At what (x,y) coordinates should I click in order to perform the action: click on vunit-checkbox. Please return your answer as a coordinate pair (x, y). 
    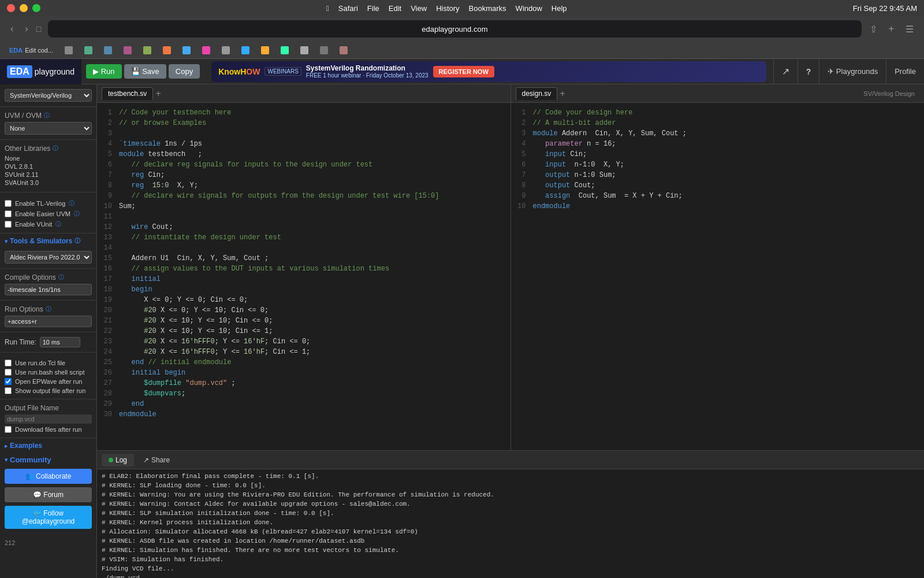
    Looking at the image, I should click on (8, 224).